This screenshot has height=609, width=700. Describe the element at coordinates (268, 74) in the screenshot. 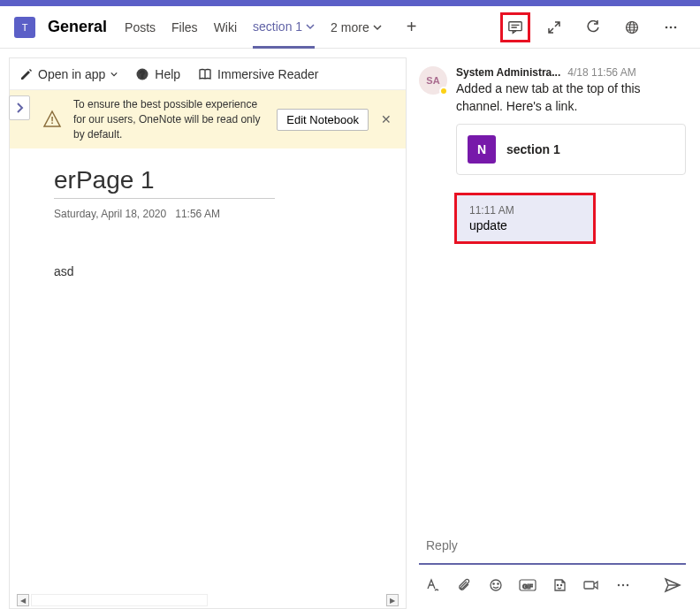

I see `immersive-label: Immersive Reader` at that location.